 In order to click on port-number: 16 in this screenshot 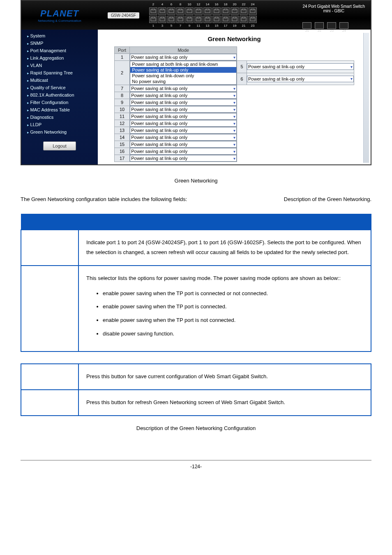, I will do `click(217, 5)`.